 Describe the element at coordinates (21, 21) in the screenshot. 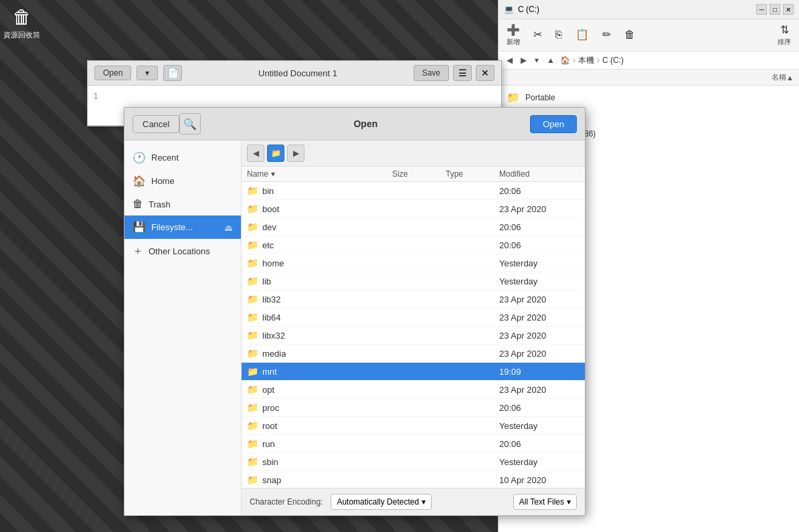

I see `desktop-trash-icon: 🗑 資源回收筒` at that location.